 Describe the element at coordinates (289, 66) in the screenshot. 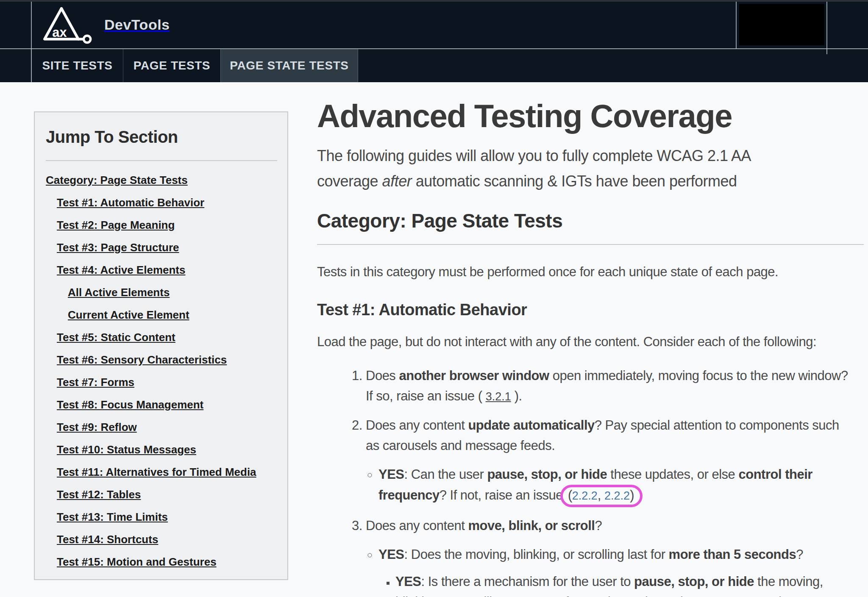

I see `tab-page-state-tests: PAGE STATE TESTS` at that location.